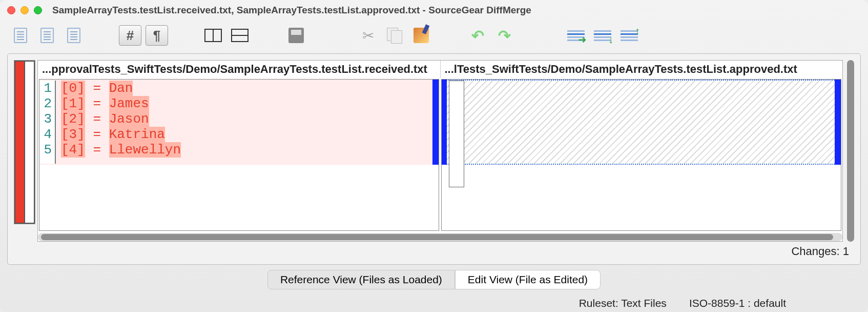  What do you see at coordinates (19, 142) in the screenshot?
I see `overview-left-col` at bounding box center [19, 142].